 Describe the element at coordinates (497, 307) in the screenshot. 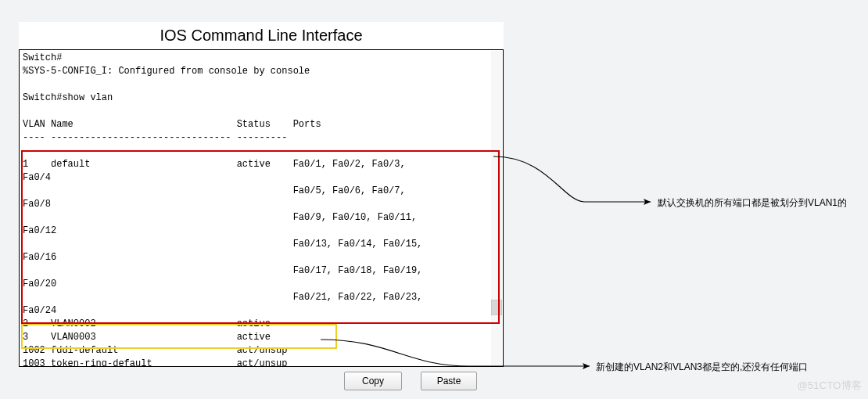

I see `scroll-thumb` at that location.